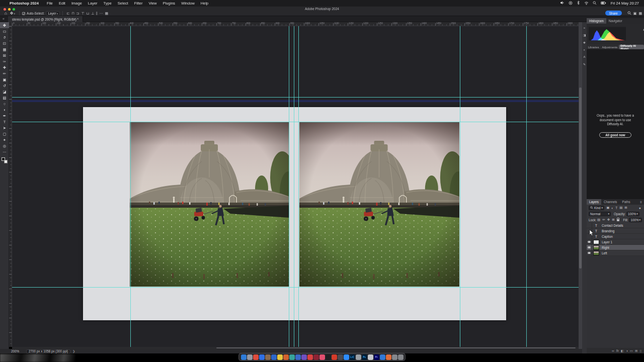  What do you see at coordinates (597, 21) in the screenshot?
I see `tab-histogram: Histogram` at bounding box center [597, 21].